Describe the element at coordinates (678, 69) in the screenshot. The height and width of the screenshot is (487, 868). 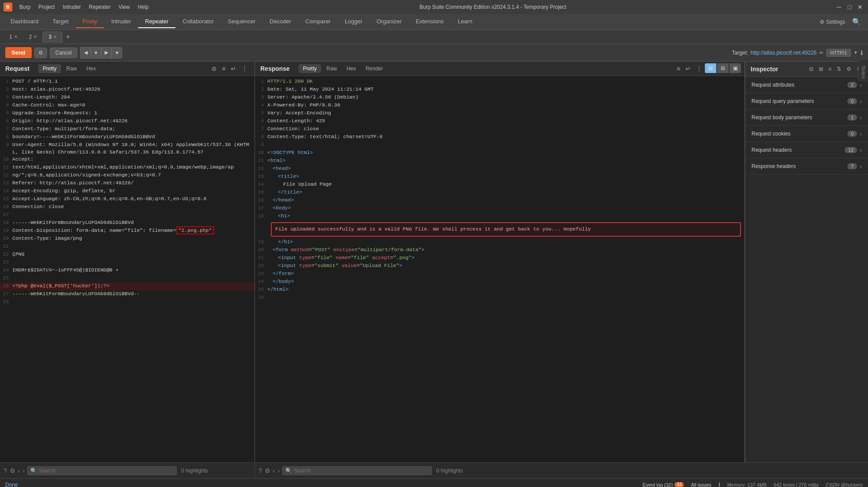
I see `response-view-icon: ≡` at that location.